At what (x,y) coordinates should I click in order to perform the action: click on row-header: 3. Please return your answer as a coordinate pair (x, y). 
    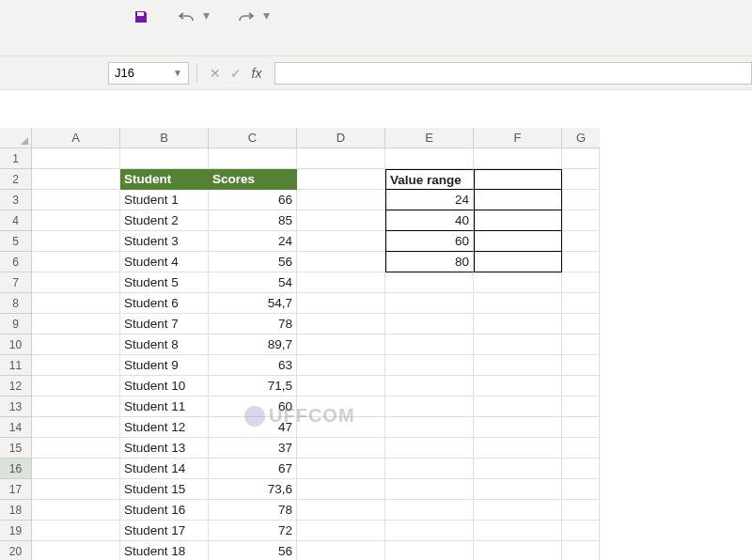
    Looking at the image, I should click on (16, 200).